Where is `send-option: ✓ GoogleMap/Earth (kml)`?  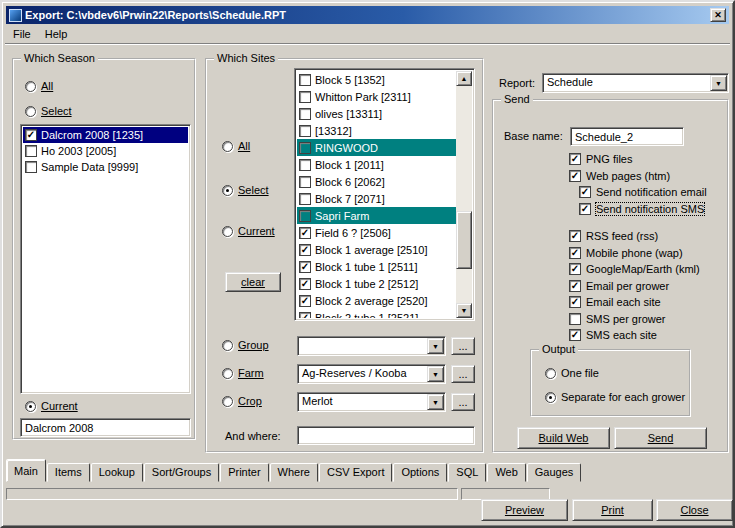
send-option: ✓ GoogleMap/Earth (kml) is located at coordinates (638, 270).